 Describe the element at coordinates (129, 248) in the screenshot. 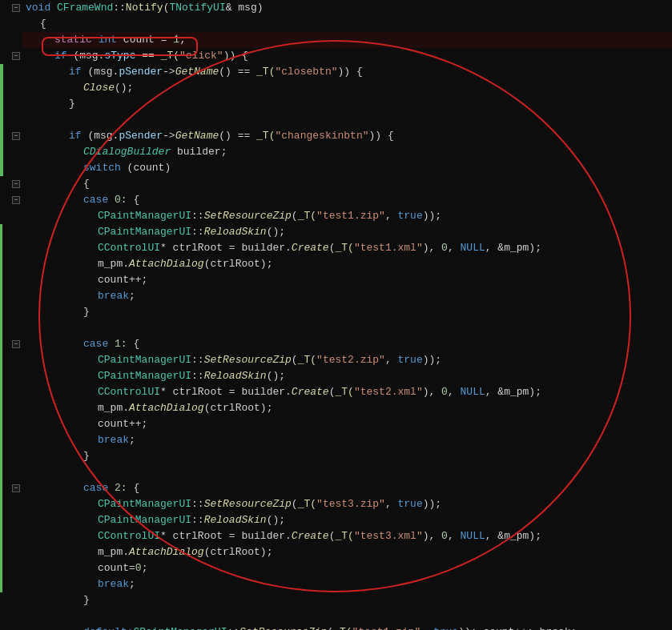

I see `token: CControlUI` at that location.